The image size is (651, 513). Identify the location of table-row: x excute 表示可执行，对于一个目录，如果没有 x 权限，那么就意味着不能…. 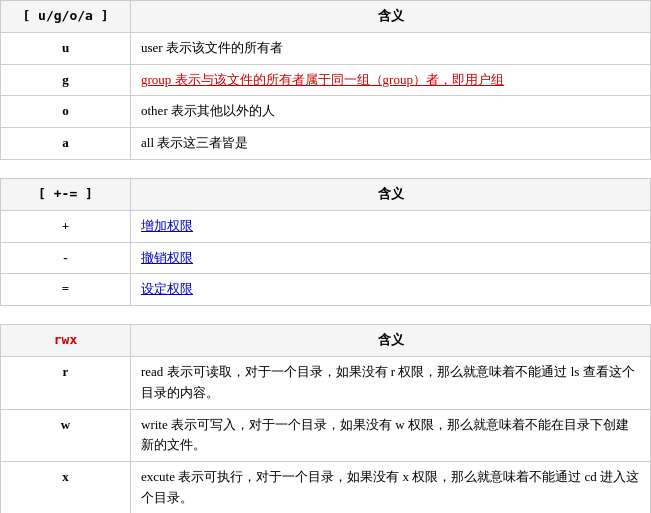
(326, 488).